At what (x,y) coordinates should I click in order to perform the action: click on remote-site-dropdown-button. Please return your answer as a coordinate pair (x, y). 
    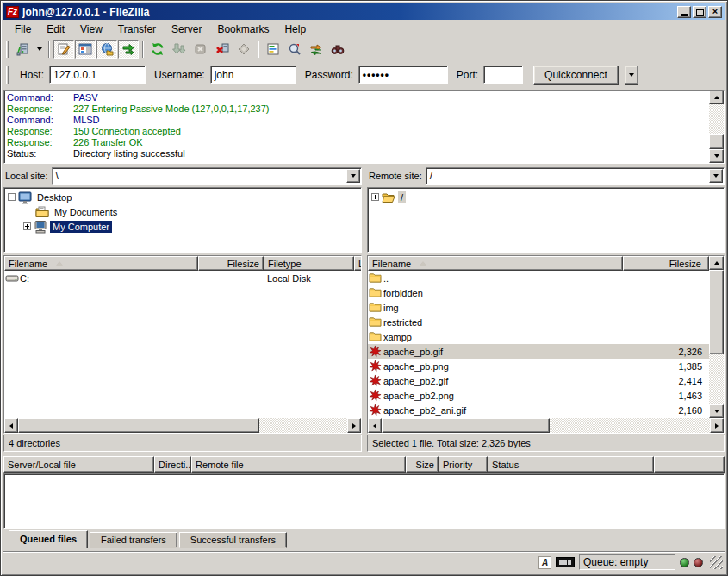
    Looking at the image, I should click on (716, 176).